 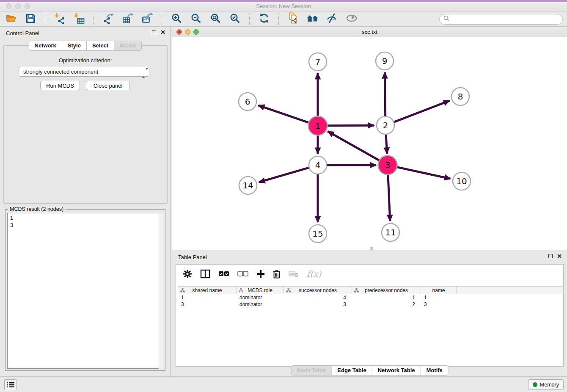 What do you see at coordinates (235, 19) in the screenshot?
I see `zoom-selected-button` at bounding box center [235, 19].